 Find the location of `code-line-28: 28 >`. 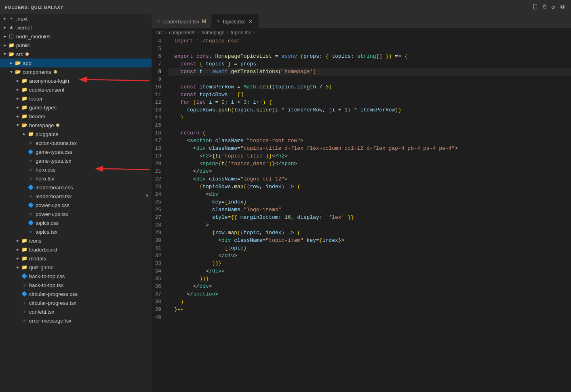

code-line-28: 28 > is located at coordinates (361, 225).